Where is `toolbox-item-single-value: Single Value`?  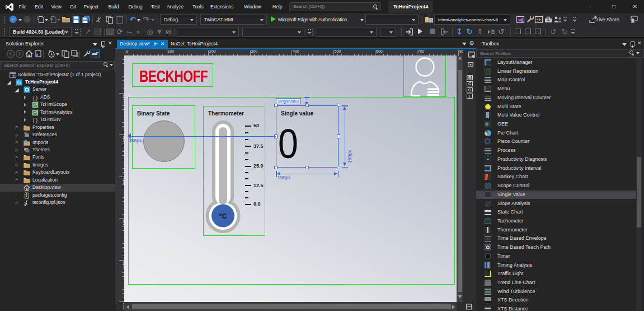 toolbox-item-single-value: Single Value is located at coordinates (556, 195).